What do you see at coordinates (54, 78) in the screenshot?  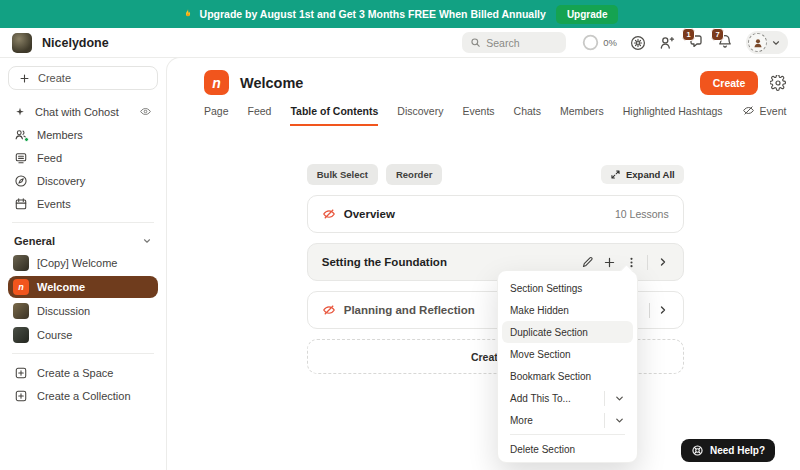 I see `sidebar-create-label: Create` at bounding box center [54, 78].